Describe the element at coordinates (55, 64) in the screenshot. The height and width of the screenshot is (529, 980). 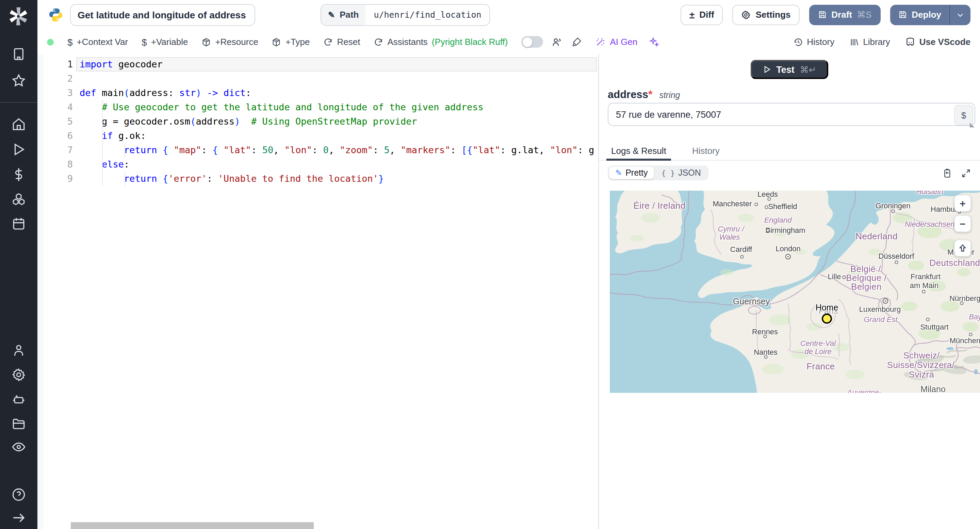
I see `line-number: 1` at that location.